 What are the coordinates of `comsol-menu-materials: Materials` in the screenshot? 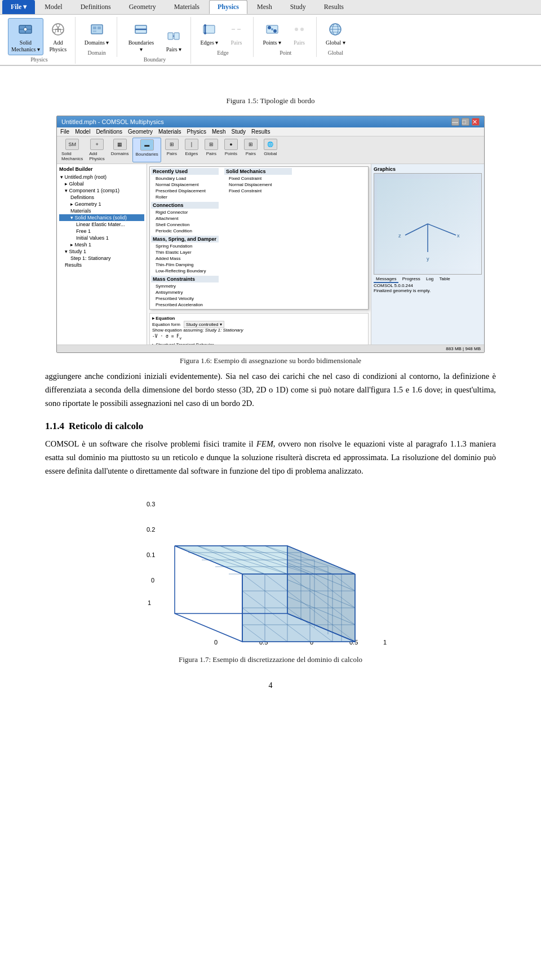 It's located at (170, 132).